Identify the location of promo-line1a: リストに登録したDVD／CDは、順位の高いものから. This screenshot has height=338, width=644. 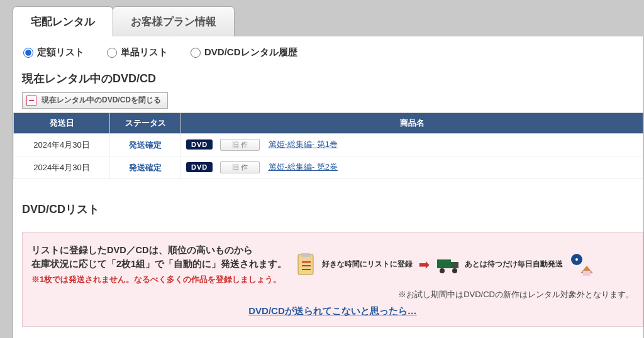
(142, 250).